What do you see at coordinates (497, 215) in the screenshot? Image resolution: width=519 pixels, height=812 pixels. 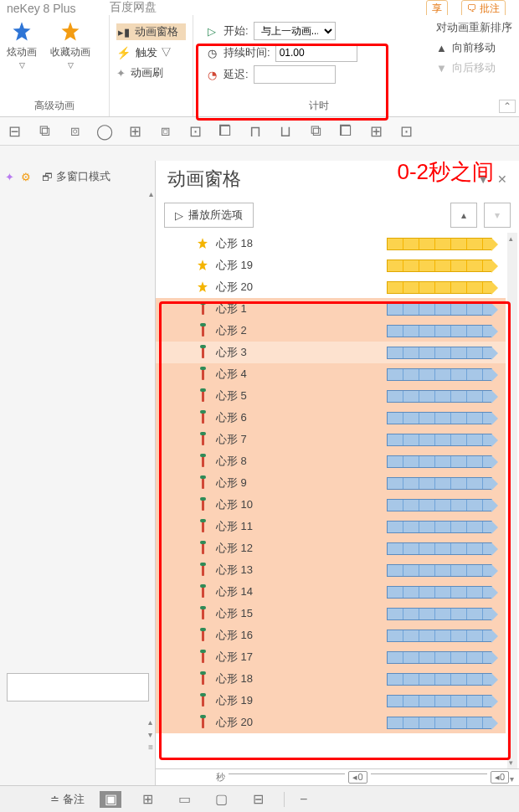 I see `move-down-button: ▾` at bounding box center [497, 215].